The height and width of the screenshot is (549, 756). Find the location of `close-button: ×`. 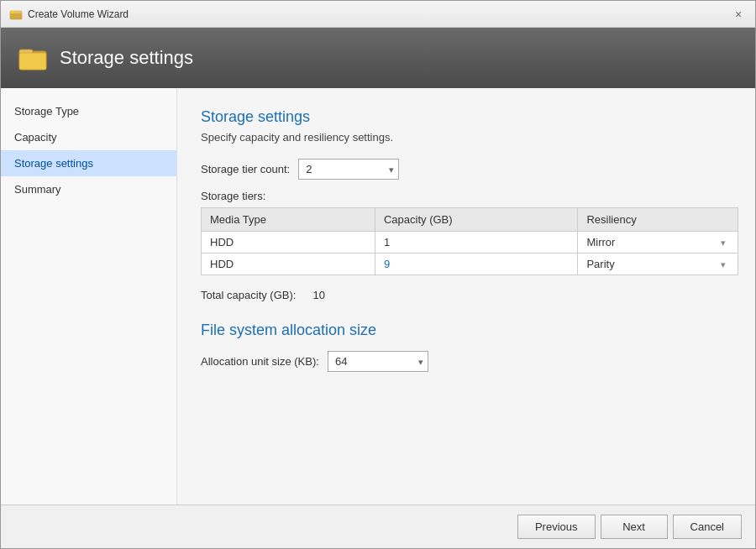

close-button: × is located at coordinates (738, 14).